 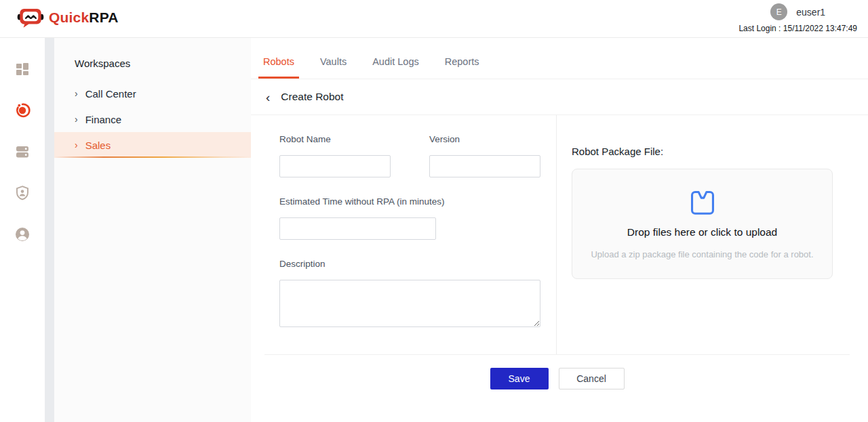 What do you see at coordinates (335, 140) in the screenshot?
I see `robot-name-label: Robot Name` at bounding box center [335, 140].